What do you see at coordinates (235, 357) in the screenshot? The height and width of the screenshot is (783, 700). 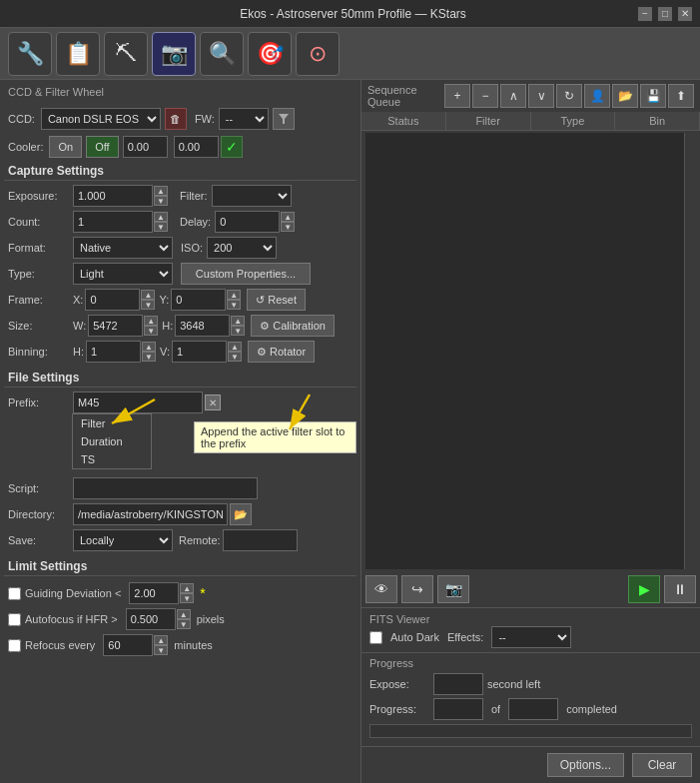 I see `binning-v-down: ▼` at bounding box center [235, 357].